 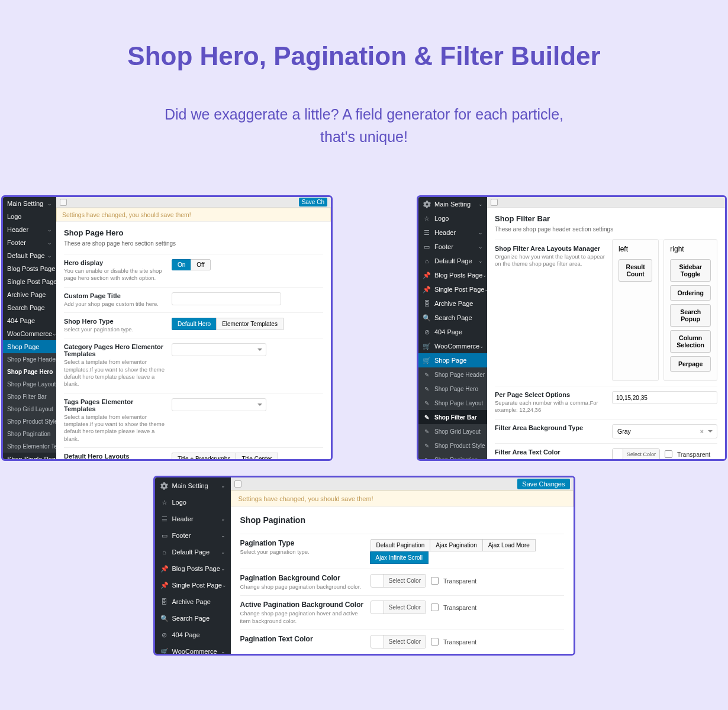 What do you see at coordinates (665, 431) in the screenshot?
I see `bg-type-select: Gray×` at bounding box center [665, 431].